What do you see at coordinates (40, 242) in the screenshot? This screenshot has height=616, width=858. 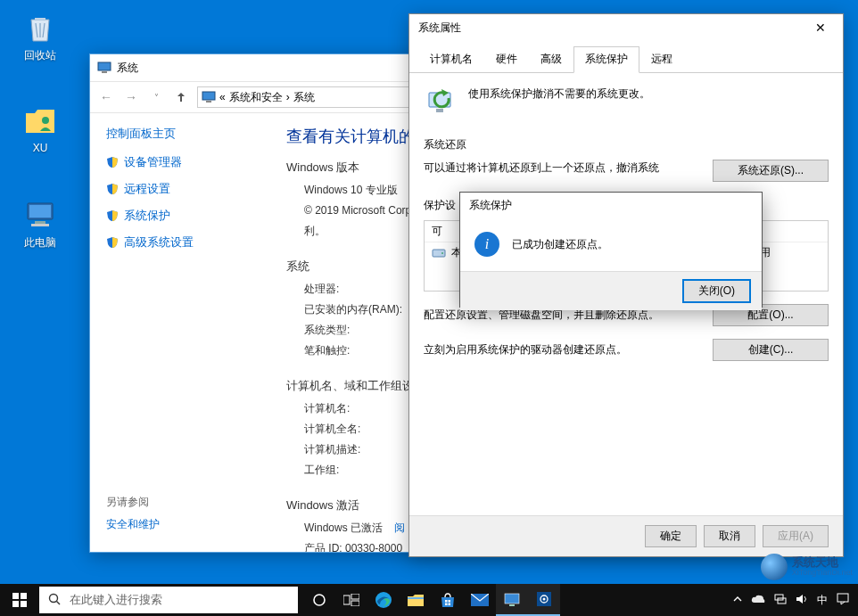 I see `desktop-icon-label: 此电脑` at bounding box center [40, 242].